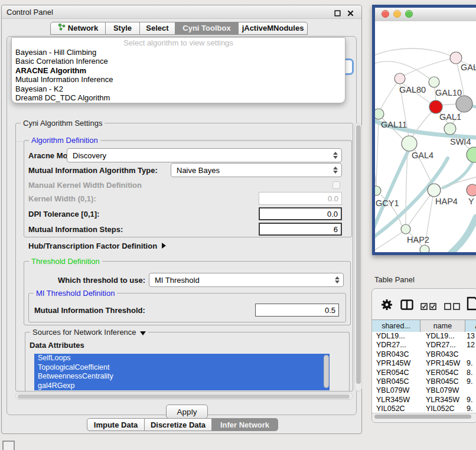  I want to click on tab-label: jActiveMNodules, so click(273, 28).